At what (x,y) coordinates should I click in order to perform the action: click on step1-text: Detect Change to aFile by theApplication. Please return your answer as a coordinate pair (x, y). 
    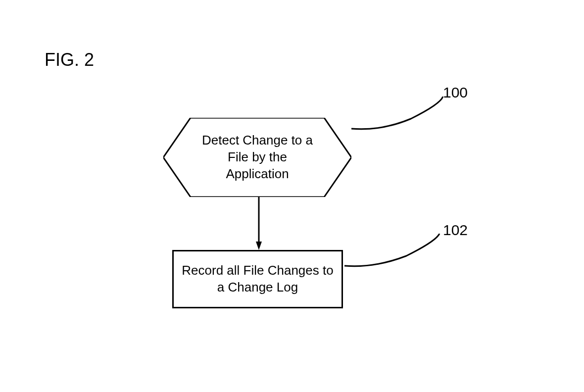
    Looking at the image, I should click on (257, 157).